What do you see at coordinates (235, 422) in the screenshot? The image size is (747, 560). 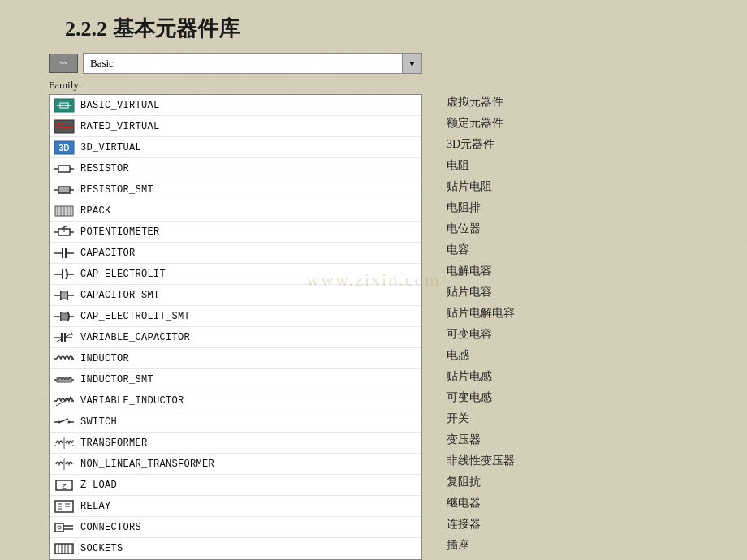 I see `list-item-switch: SWITCH` at bounding box center [235, 422].